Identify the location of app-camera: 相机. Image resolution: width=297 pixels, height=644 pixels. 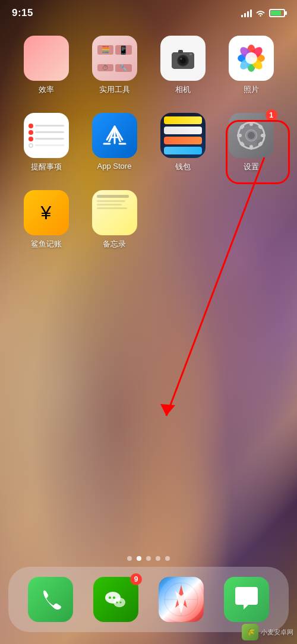
(183, 65).